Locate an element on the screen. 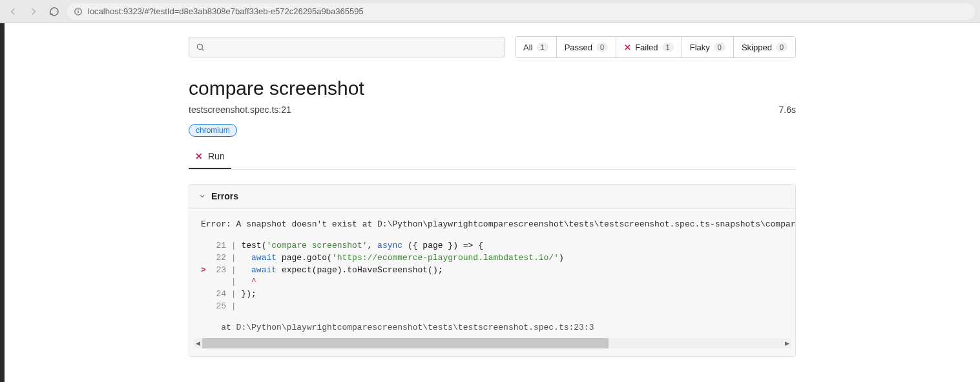 The image size is (980, 382). left-strip is located at coordinates (3, 203).